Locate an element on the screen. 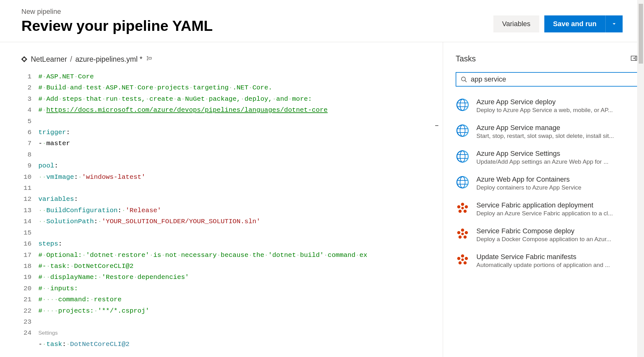 The width and height of the screenshot is (644, 357). file-path: NetLearner / azure-pipelines.yml * is located at coordinates (232, 59).